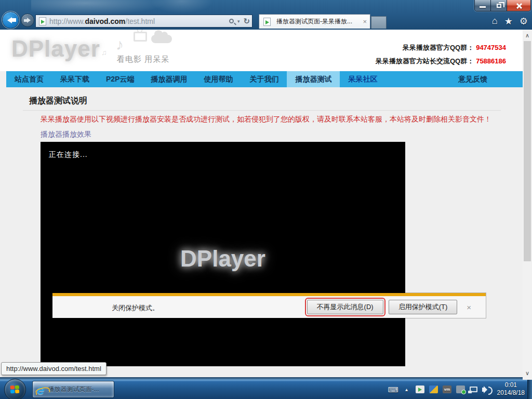 The image size is (532, 399). Describe the element at coordinates (441, 61) in the screenshot. I see `qq-admin-group-line: 呆呆播放器官方站长交流QQ群：75886186` at that location.